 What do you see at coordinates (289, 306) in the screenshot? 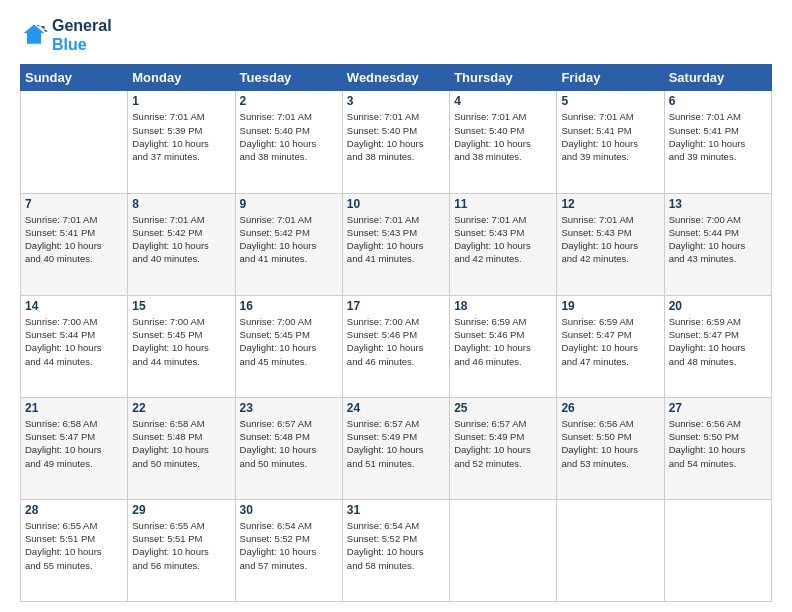
I see `day-number: 16` at bounding box center [289, 306].